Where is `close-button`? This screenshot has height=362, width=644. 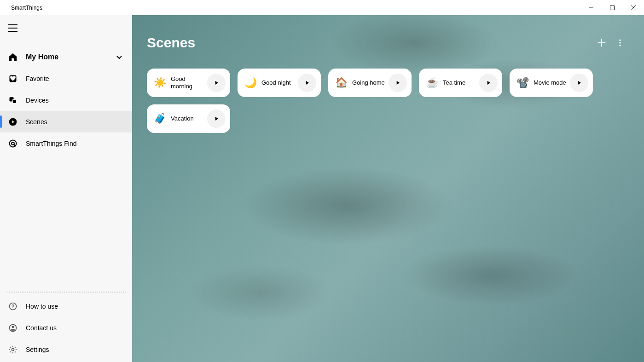
close-button is located at coordinates (633, 7).